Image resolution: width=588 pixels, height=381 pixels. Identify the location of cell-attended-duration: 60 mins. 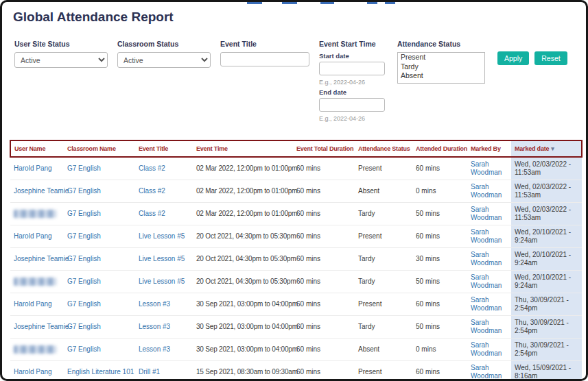
(440, 169).